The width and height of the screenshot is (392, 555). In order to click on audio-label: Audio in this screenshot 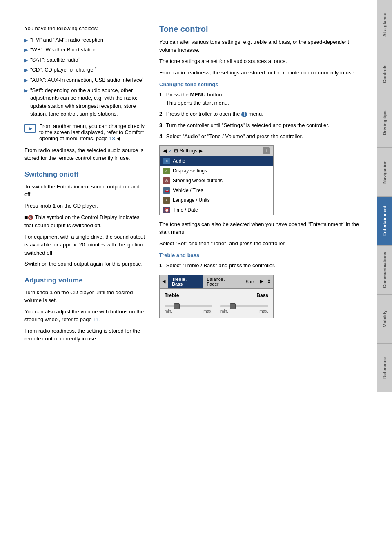, I will do `click(179, 161)`.